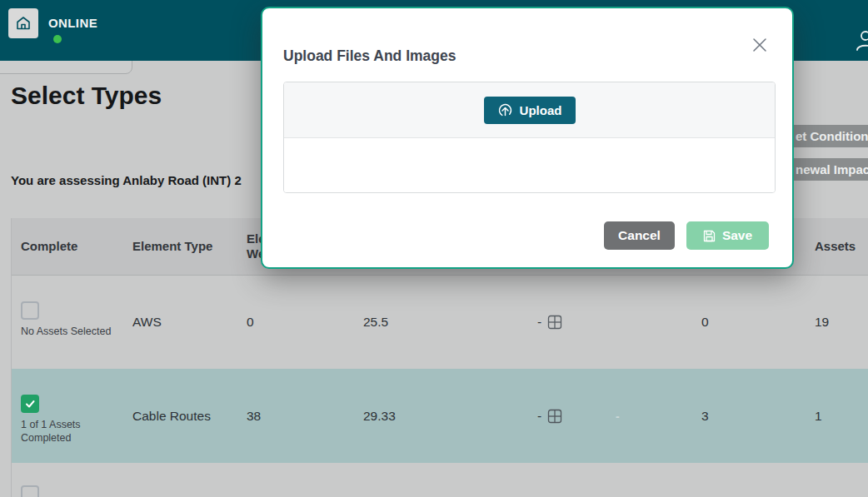 Image resolution: width=868 pixels, height=497 pixels. What do you see at coordinates (180, 246) in the screenshot?
I see `header-element-type: Element Type` at bounding box center [180, 246].